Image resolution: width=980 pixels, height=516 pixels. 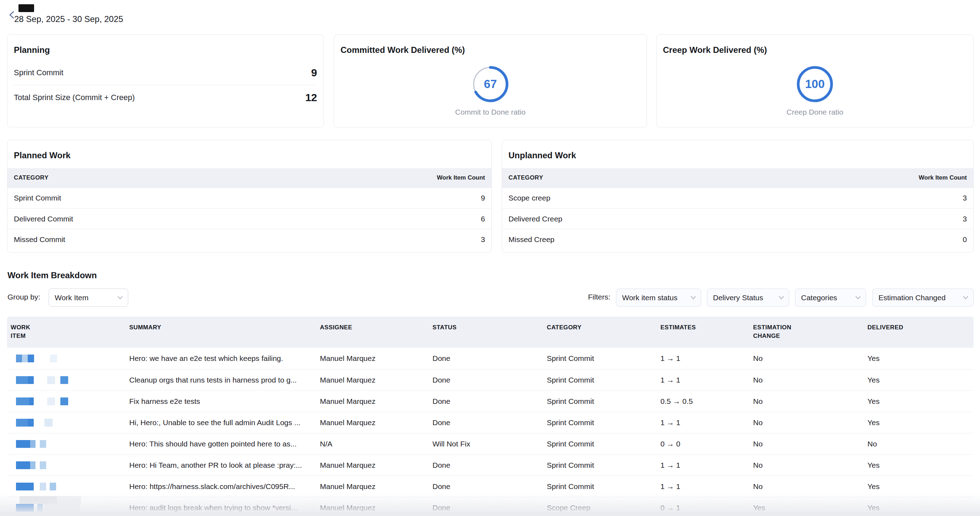 I want to click on filter-categories: Categories, so click(x=830, y=297).